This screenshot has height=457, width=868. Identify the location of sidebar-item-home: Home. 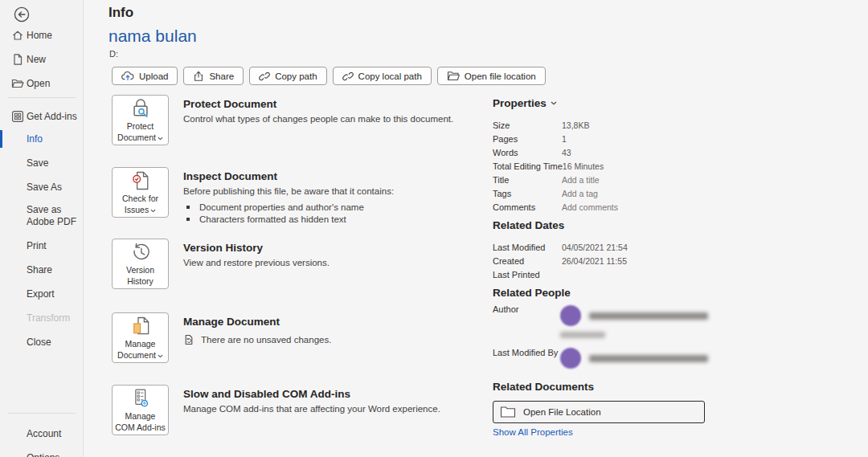
(42, 35).